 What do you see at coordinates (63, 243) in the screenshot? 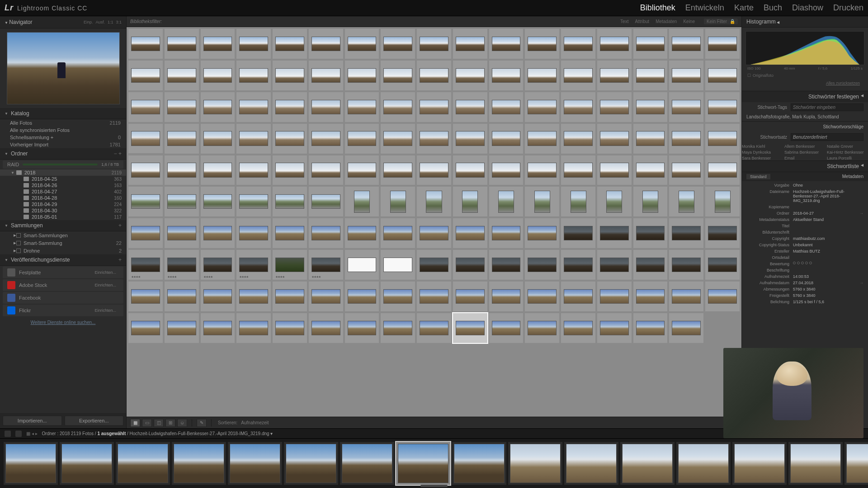
I see `collection-item: ▸ Smart-Sammlung22` at bounding box center [63, 243].